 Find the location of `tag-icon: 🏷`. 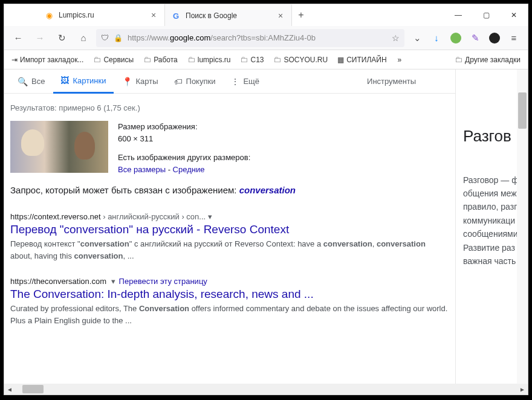

tag-icon: 🏷 is located at coordinates (178, 82).